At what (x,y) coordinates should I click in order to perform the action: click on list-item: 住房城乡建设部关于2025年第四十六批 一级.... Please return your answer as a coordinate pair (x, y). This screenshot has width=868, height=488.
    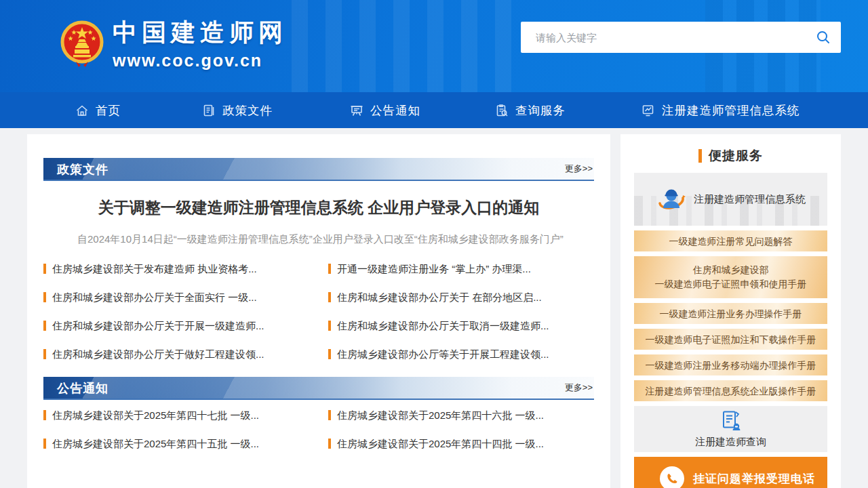
    Looking at the image, I should click on (461, 415).